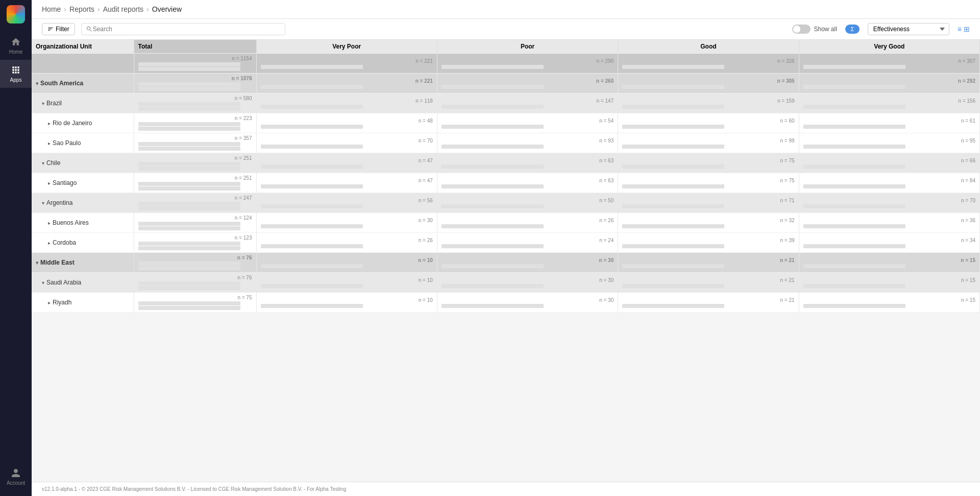 Image resolution: width=980 pixels, height=496 pixels. Describe the element at coordinates (347, 103) in the screenshot. I see `cell-very_poor-brazil: n = 118` at that location.